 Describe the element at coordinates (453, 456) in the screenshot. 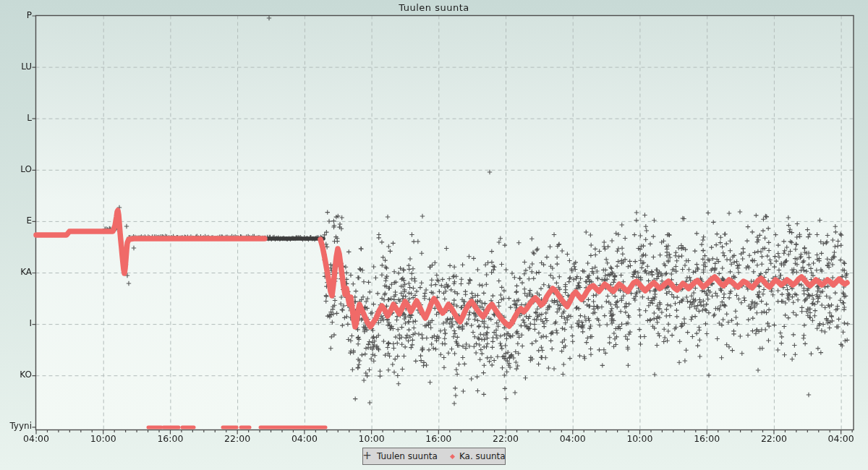

I see `dot-marker-icon` at that location.